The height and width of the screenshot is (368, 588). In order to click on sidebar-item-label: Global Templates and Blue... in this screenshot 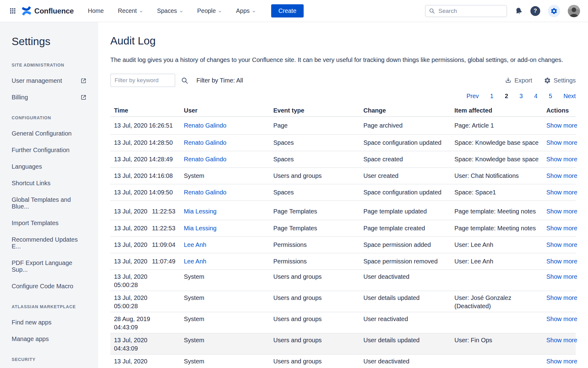, I will do `click(49, 203)`.